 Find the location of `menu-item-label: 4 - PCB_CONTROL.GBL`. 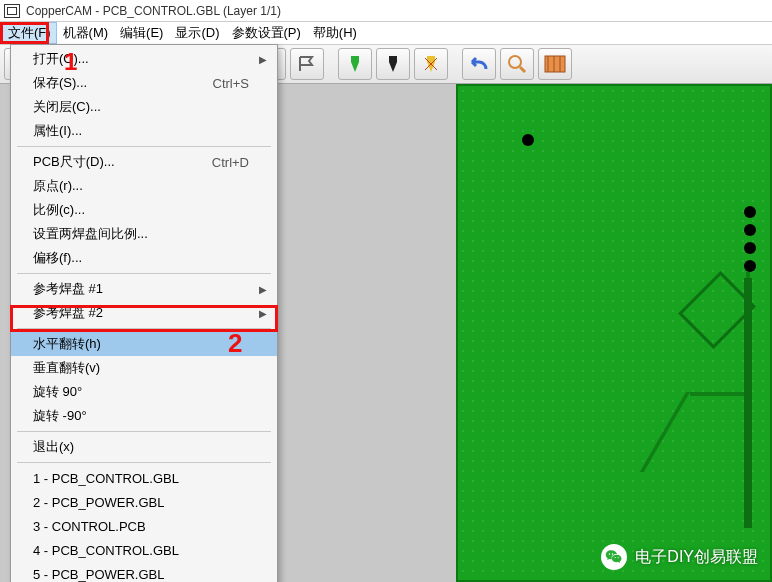

menu-item-label: 4 - PCB_CONTROL.GBL is located at coordinates (106, 550).